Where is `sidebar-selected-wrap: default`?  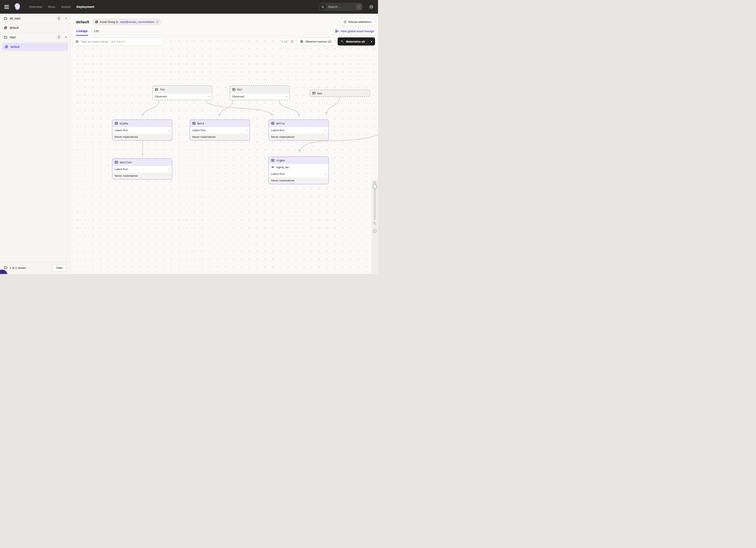
sidebar-selected-wrap: default is located at coordinates (35, 47).